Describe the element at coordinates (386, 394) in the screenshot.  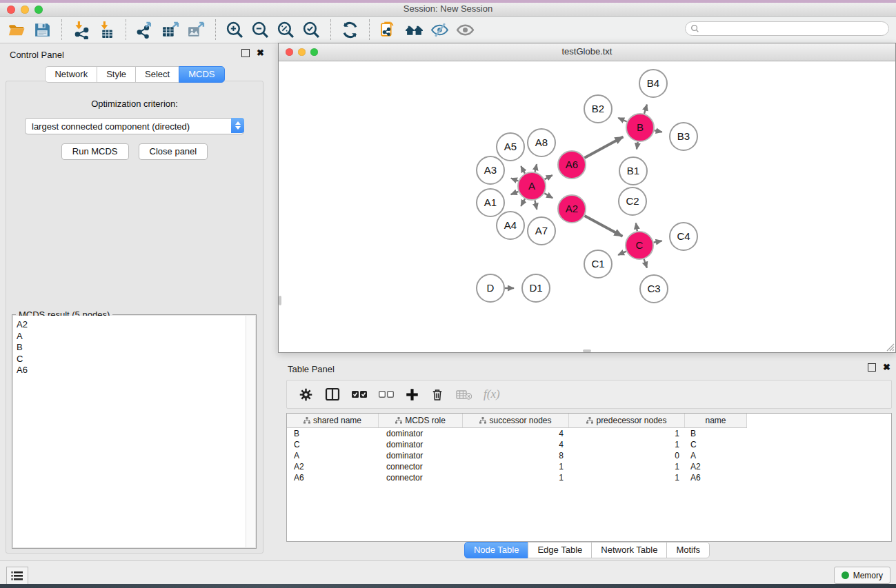
I see `unselect-all-button` at that location.